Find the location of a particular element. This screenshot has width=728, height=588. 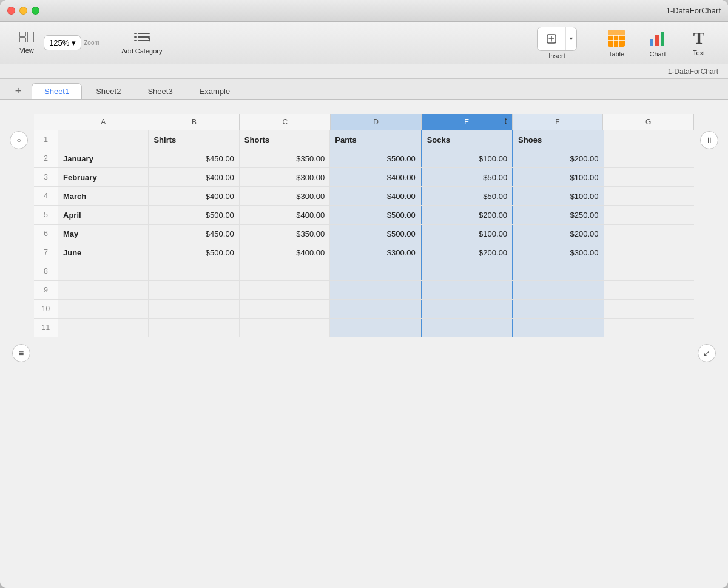

insert-dropdown-arrow: ▾ is located at coordinates (571, 39).